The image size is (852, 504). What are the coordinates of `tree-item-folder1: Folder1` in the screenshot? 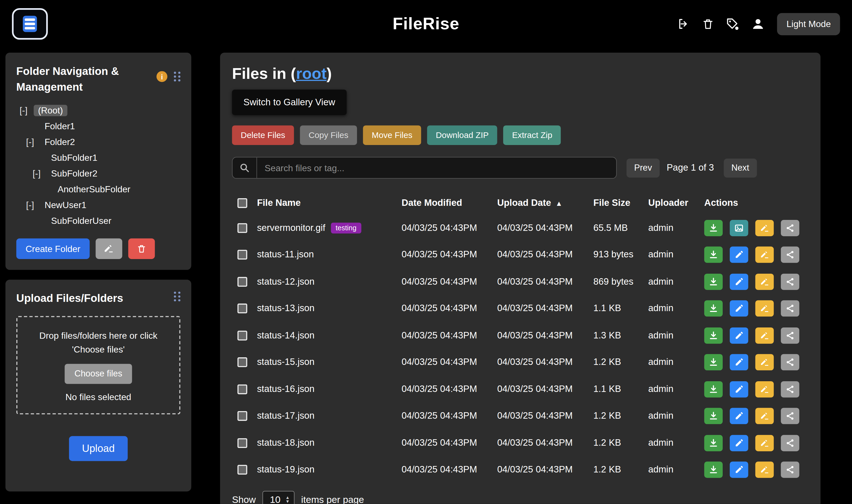 It's located at (99, 126).